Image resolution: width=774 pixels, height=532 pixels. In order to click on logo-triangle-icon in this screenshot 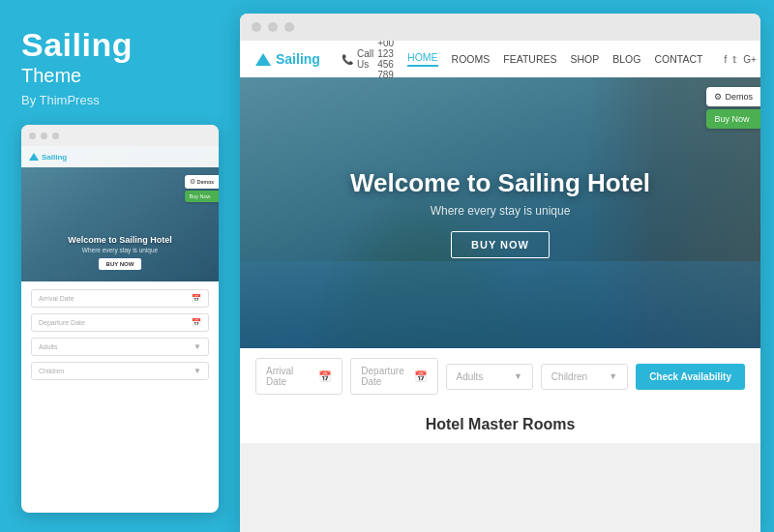, I will do `click(263, 60)`.